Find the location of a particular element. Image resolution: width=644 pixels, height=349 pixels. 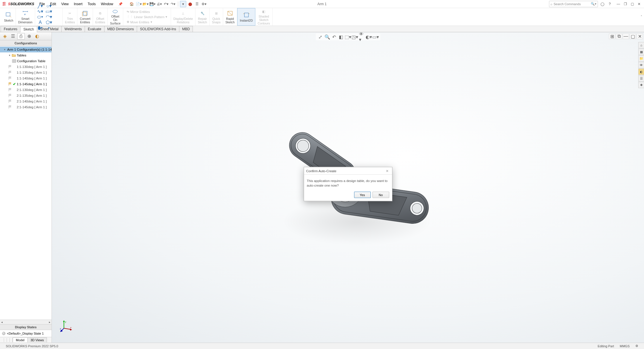

ribbon-snaps: ⊞ Quick Snaps is located at coordinates (216, 17).